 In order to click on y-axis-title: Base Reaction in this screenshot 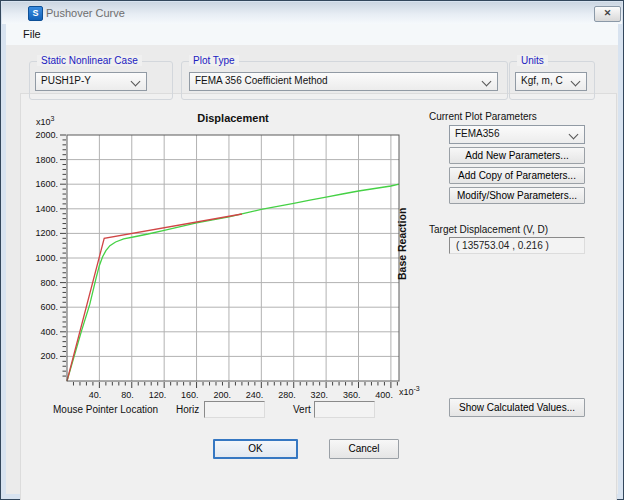, I will do `click(403, 244)`.